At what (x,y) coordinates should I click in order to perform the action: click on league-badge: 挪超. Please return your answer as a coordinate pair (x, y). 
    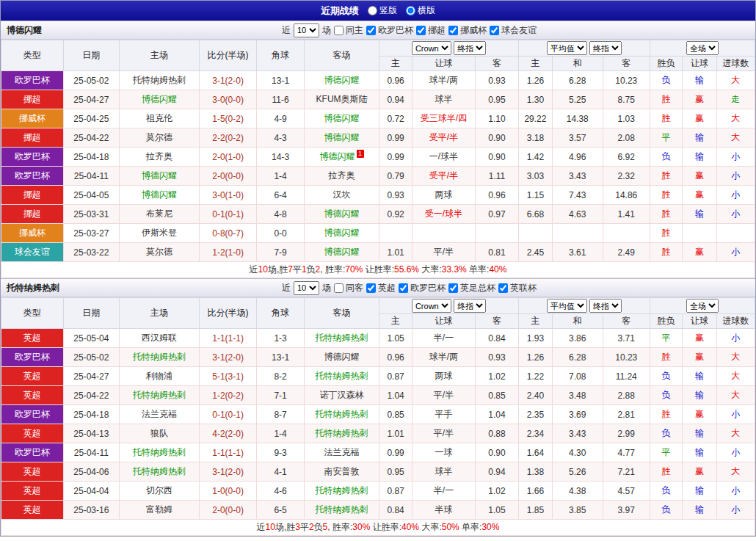
    Looking at the image, I should click on (32, 100).